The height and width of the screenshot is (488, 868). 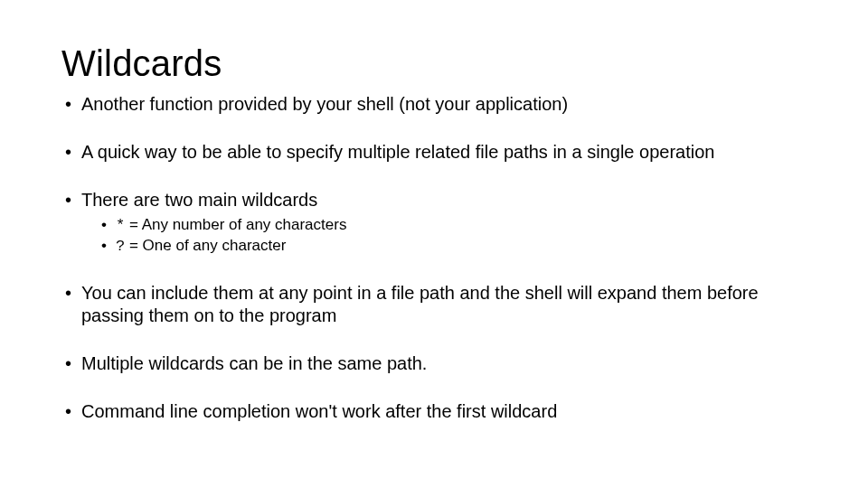 I want to click on sub-bullet-item: ? = One of any character, so click(x=453, y=246).